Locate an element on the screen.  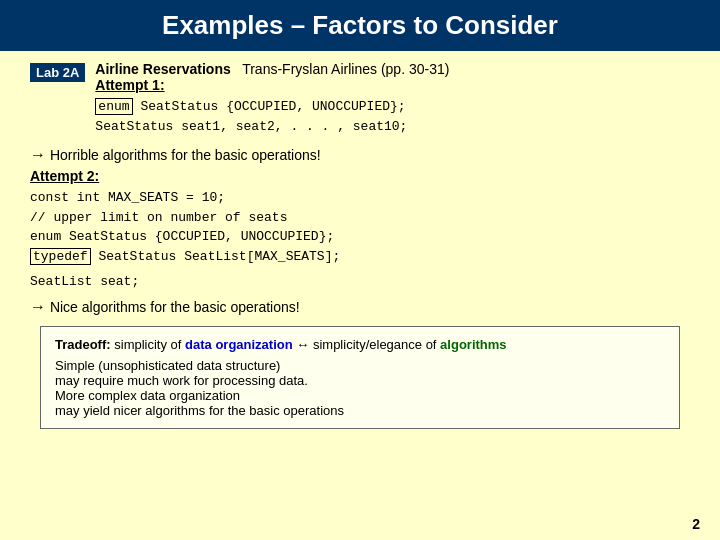
tradeoff-sub3: More complex data organization is located at coordinates (360, 396).